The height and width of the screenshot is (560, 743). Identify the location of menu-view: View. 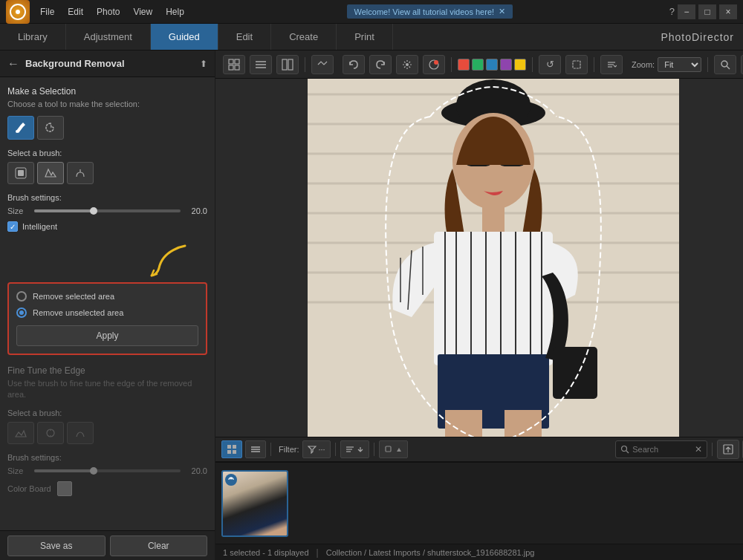
(143, 12).